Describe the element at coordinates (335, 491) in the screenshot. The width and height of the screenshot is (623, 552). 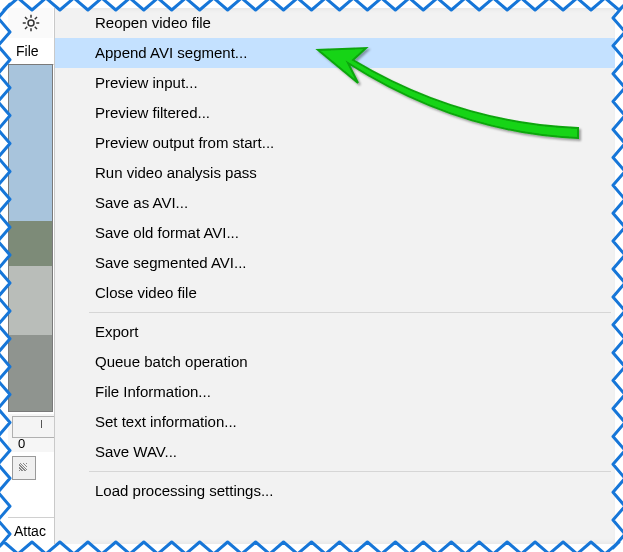
I see `menu-load-processing-settings: Load processing settings...` at that location.